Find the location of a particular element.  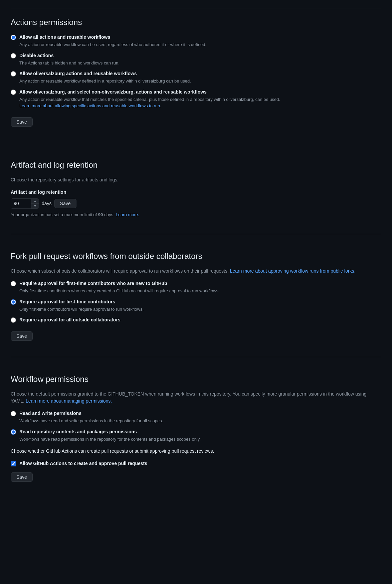

radio-label-allow-select: Allow oliversalzburg, and select non-oli… is located at coordinates (113, 92).